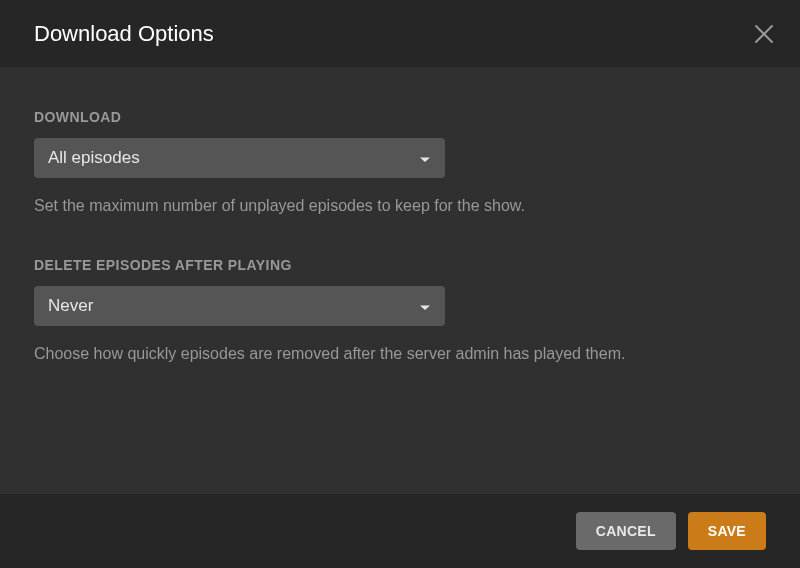 Image resolution: width=800 pixels, height=568 pixels. Describe the element at coordinates (727, 531) in the screenshot. I see `save-button: SAVE` at that location.